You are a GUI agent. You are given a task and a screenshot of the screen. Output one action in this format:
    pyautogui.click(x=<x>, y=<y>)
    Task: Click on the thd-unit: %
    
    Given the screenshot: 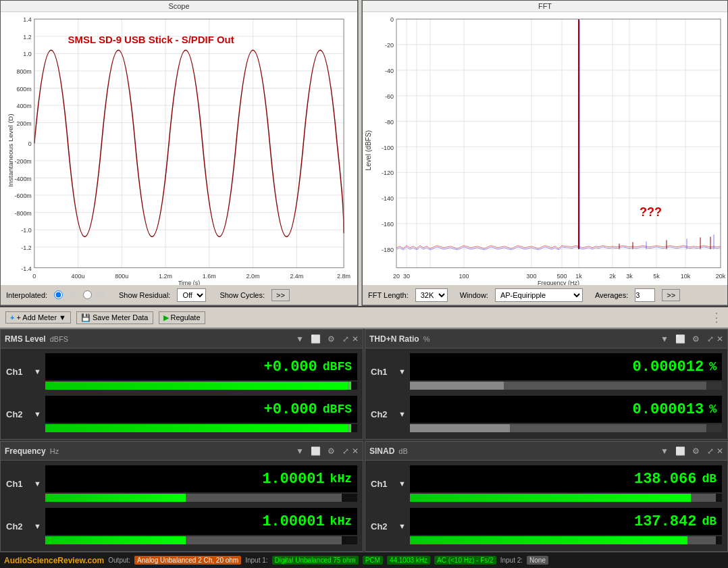 What is the action you would take?
    pyautogui.click(x=427, y=339)
    